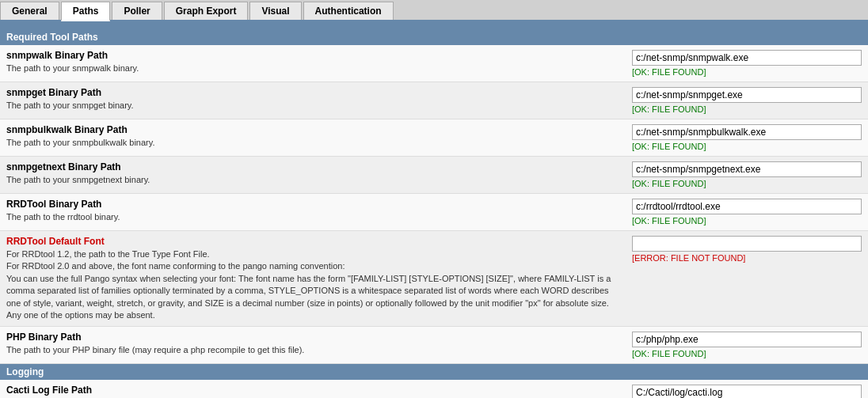 Image resolution: width=868 pixels, height=398 pixels. Describe the element at coordinates (315, 217) in the screenshot. I see `field-desc-rrdtool: The path to the rrdtool binary.` at that location.